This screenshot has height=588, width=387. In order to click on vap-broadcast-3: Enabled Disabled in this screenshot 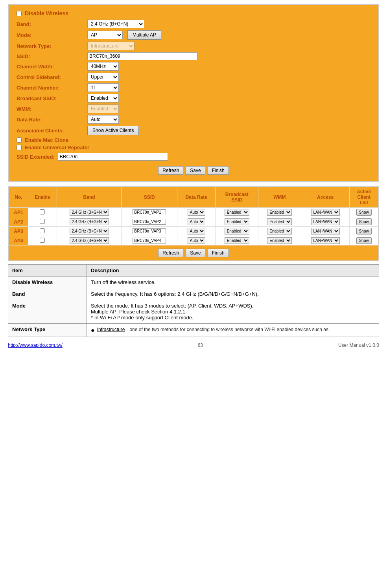, I will do `click(237, 241)`.